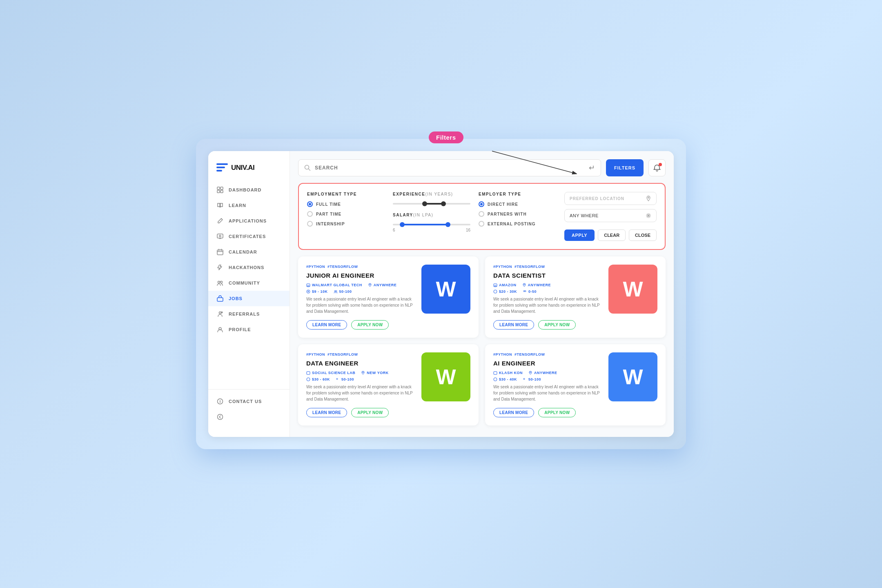 This screenshot has width=882, height=588. Describe the element at coordinates (505, 379) in the screenshot. I see `salary-3: $30 - 40K` at that location.